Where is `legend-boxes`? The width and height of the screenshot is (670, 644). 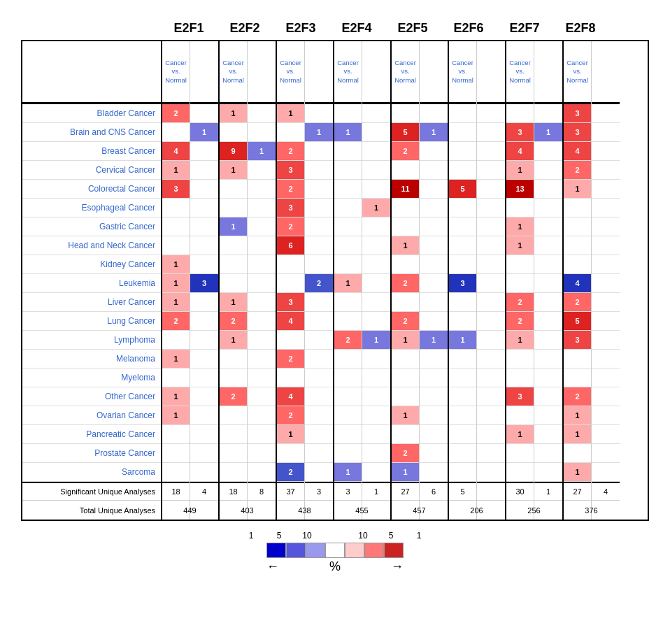
legend-boxes is located at coordinates (335, 550).